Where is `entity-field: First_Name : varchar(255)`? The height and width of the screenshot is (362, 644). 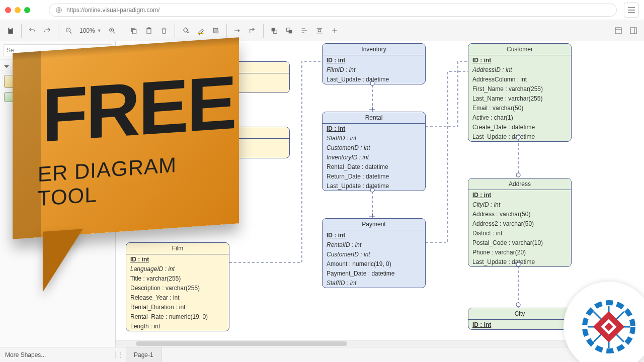 entity-field: First_Name : varchar(255) is located at coordinates (520, 88).